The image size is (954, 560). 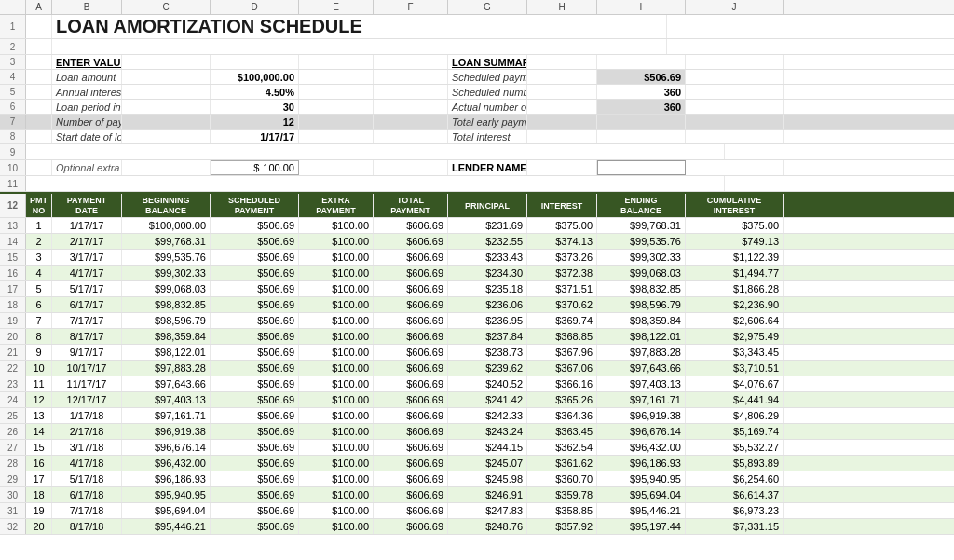 What do you see at coordinates (734, 121) in the screenshot?
I see `cell-j7` at bounding box center [734, 121].